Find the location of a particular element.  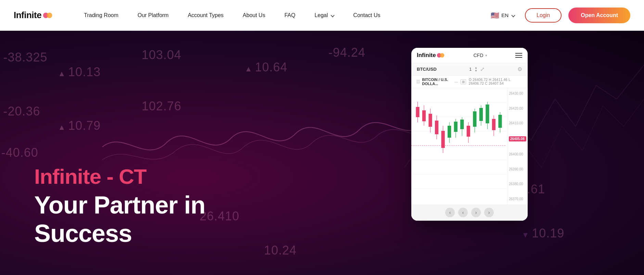

nav-item-our-platform: Our Platform is located at coordinates (153, 15).